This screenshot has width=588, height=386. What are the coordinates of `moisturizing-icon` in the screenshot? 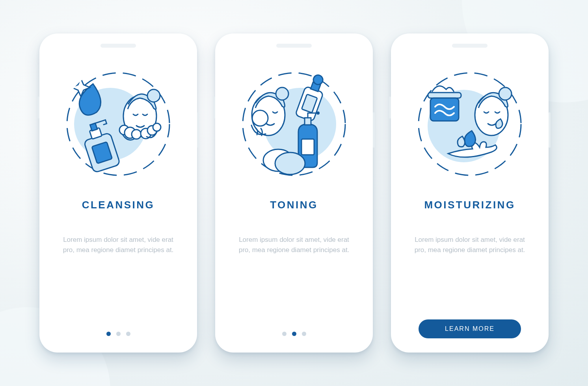 It's located at (470, 124).